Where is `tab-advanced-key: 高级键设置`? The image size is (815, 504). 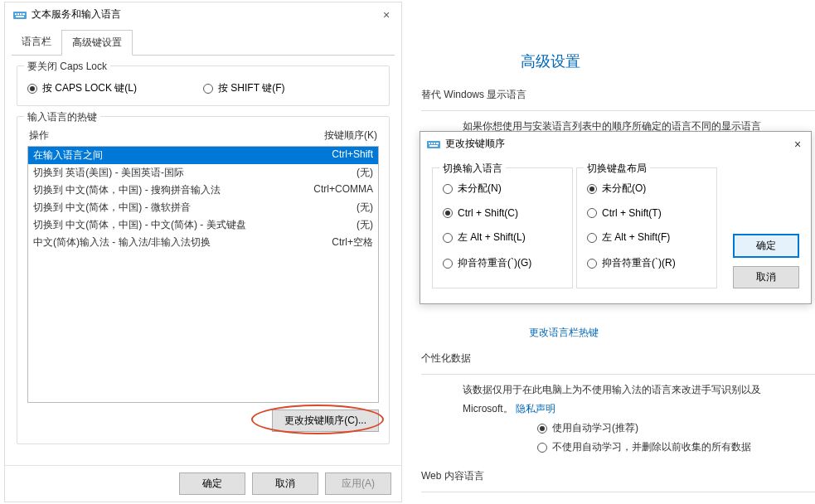
tab-advanced-key: 高级键设置 is located at coordinates (97, 43).